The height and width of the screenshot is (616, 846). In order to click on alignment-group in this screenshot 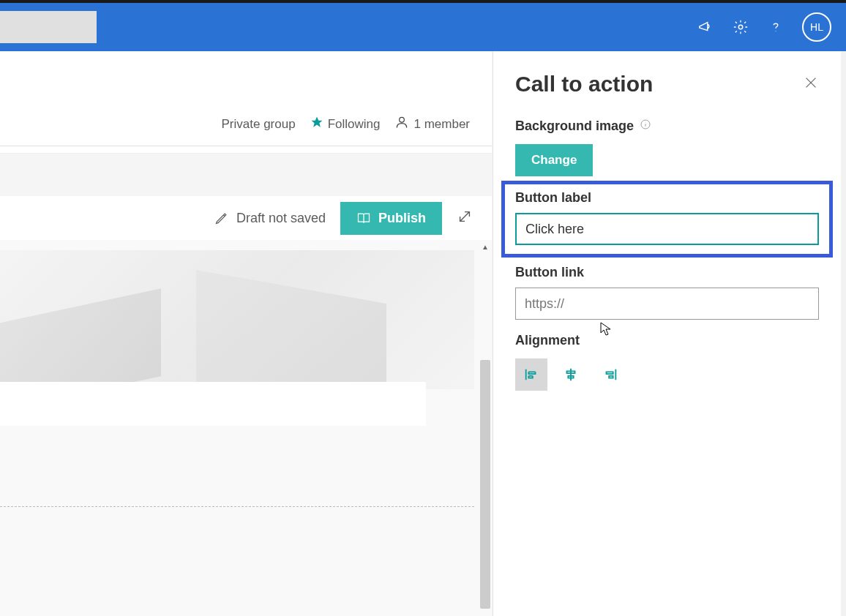, I will do `click(667, 375)`.